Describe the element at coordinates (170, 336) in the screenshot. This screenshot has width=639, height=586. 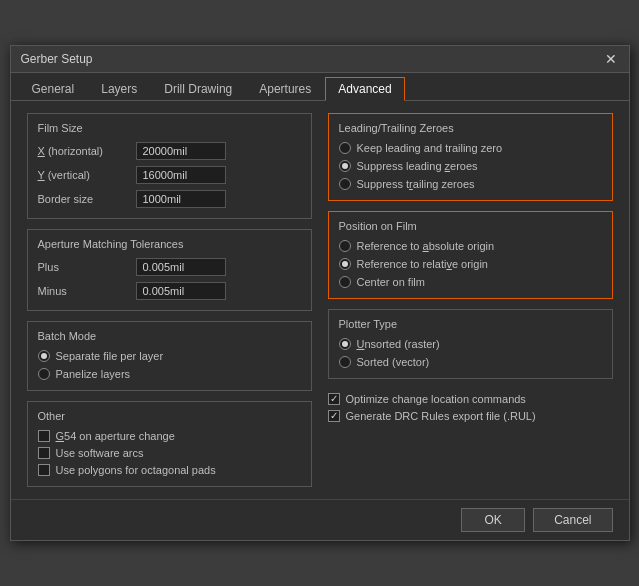
I see `batch-mode-label: Batch Mode` at that location.